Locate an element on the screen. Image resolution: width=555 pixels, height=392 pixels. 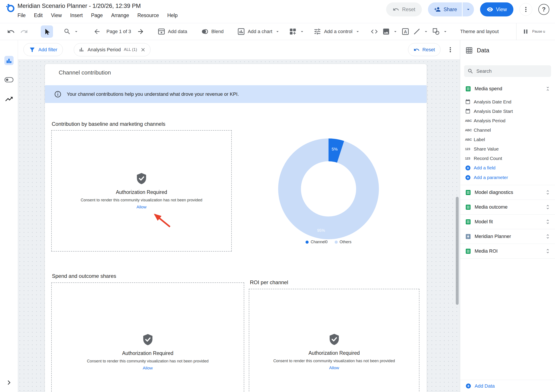
undo-button is located at coordinates (11, 31).